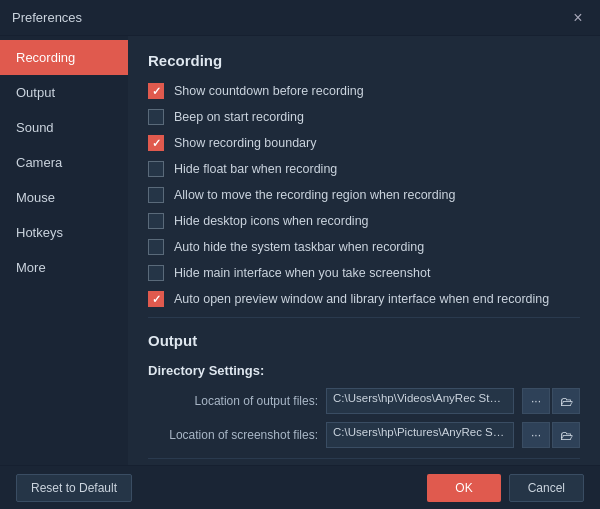 This screenshot has width=600, height=509. What do you see at coordinates (364, 60) in the screenshot?
I see `recording-section-title: Recording` at bounding box center [364, 60].